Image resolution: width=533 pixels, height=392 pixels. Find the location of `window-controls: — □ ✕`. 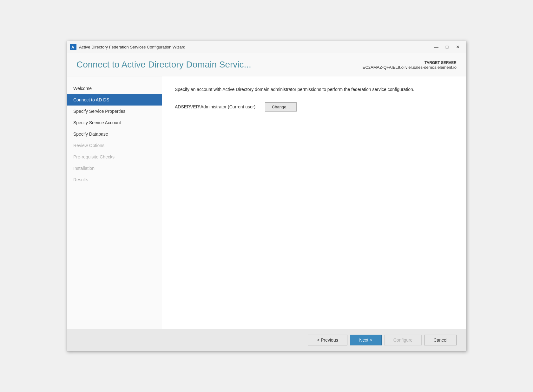

window-controls: — □ ✕ is located at coordinates (447, 47).